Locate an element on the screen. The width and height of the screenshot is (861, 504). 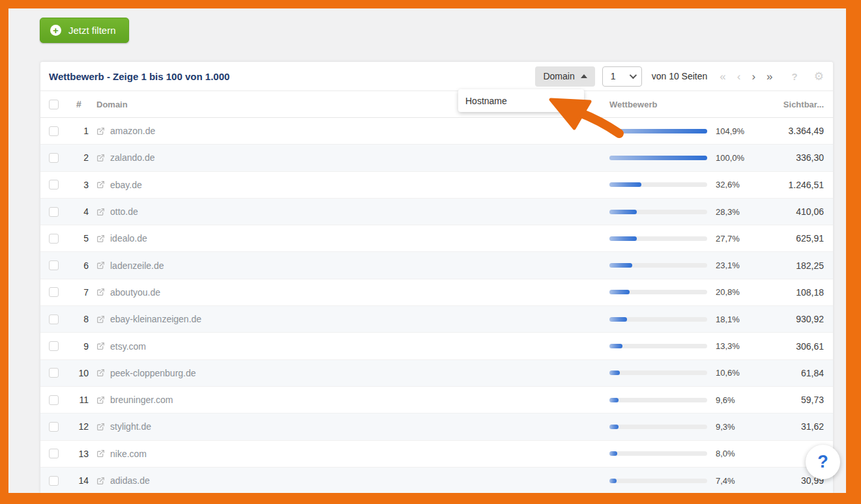
filter-button: + Jetzt filtern is located at coordinates (85, 30).